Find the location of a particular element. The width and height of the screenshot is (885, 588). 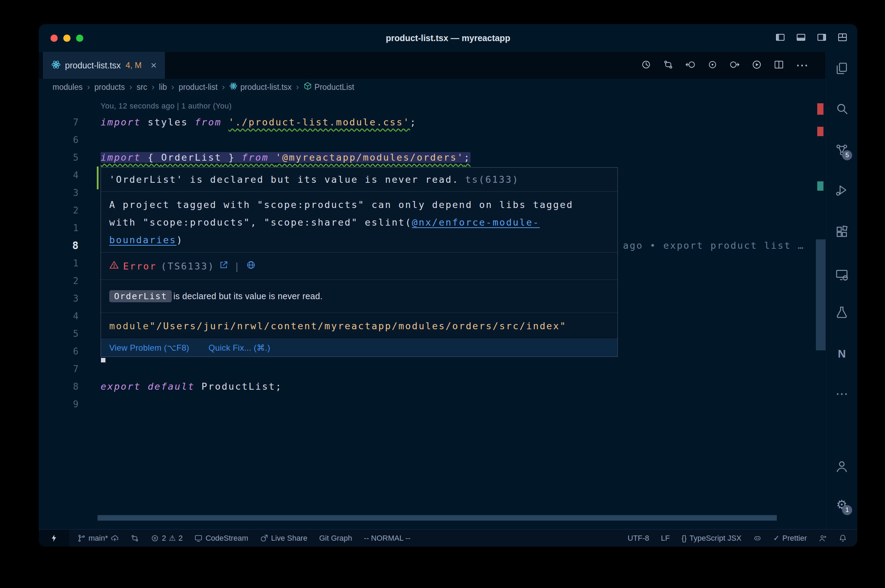

toggle-primary-sidebar-icon is located at coordinates (780, 38).